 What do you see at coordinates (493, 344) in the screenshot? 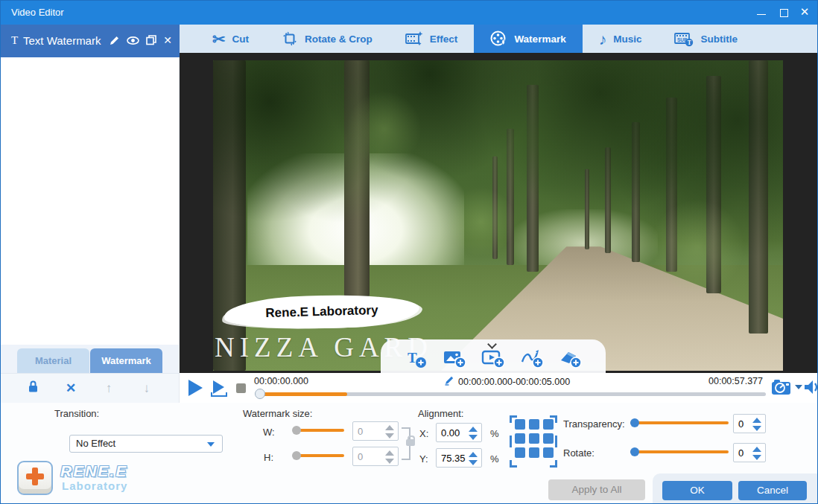
I see `collapse-chevron-icon` at bounding box center [493, 344].